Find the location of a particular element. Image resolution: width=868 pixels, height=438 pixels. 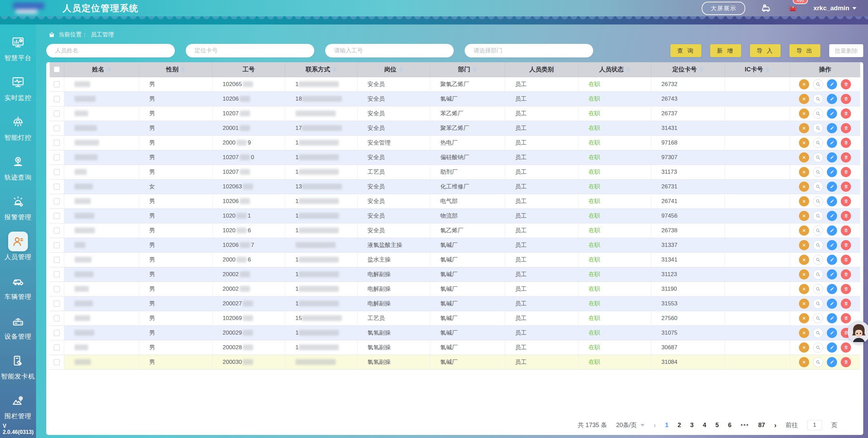

table-row: 女 102063 13 安全员 化工维修厂 员工 在职 26731 is located at coordinates (455, 186).